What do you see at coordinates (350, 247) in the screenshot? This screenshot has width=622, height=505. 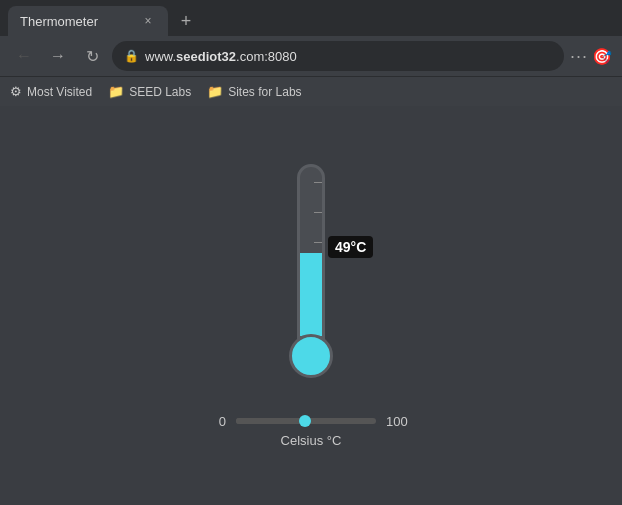 I see `temperature-label: 49°C` at bounding box center [350, 247].